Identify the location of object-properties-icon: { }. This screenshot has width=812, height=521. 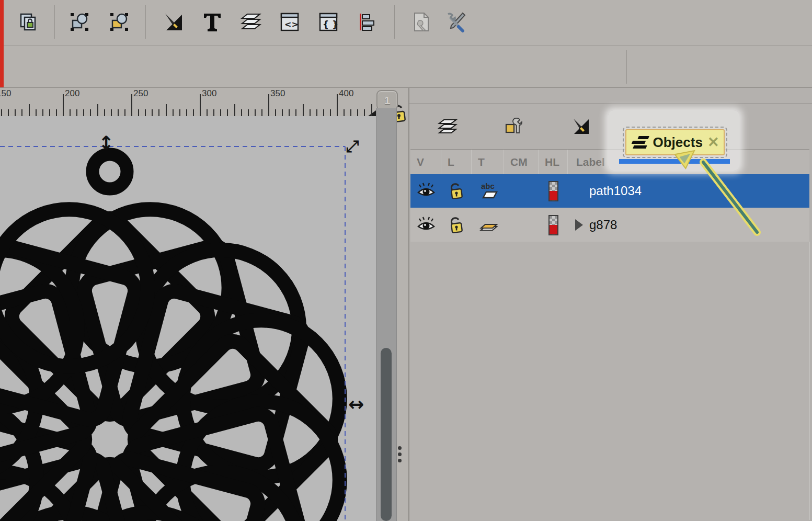
(328, 22).